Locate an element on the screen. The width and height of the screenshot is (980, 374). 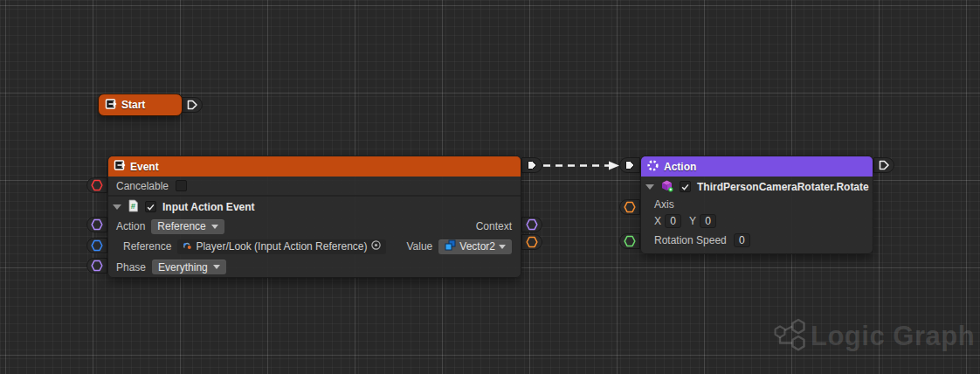
event-node-header: Event is located at coordinates (314, 166).